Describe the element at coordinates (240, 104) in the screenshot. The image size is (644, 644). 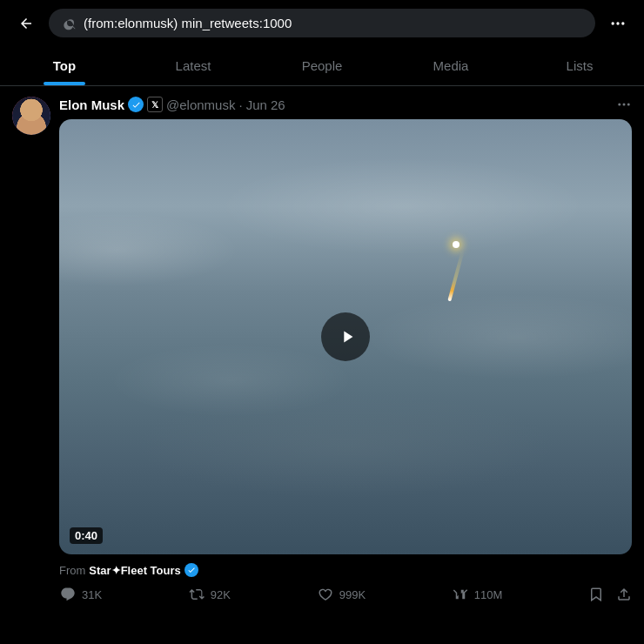
I see `tweet-date: ·` at that location.